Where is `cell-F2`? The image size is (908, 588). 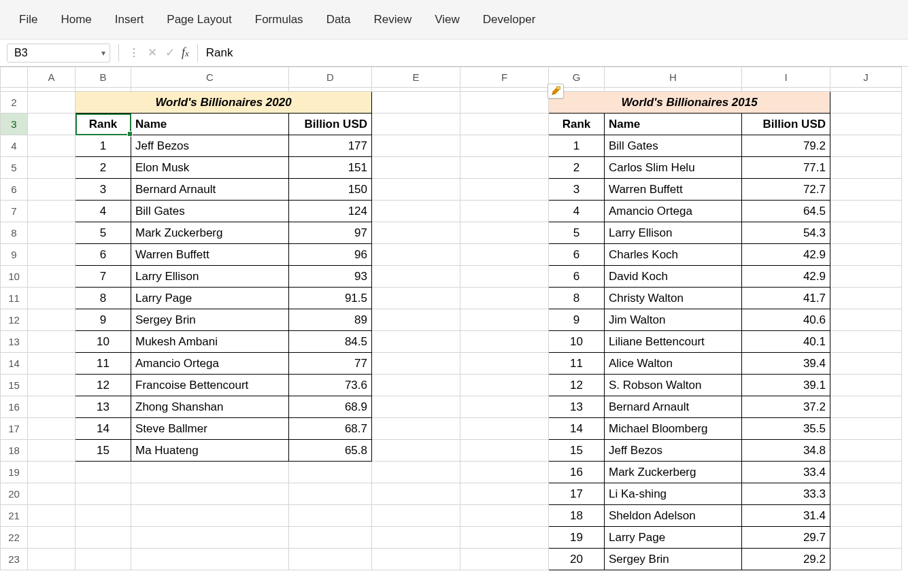 cell-F2 is located at coordinates (505, 103).